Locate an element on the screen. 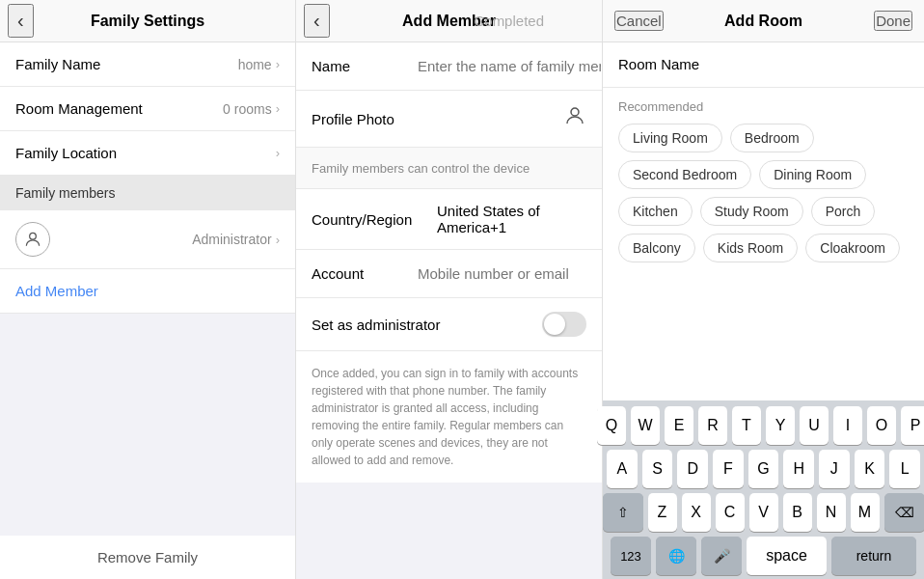 Image resolution: width=924 pixels, height=579 pixels. member-role: Administrator › is located at coordinates (235, 239).